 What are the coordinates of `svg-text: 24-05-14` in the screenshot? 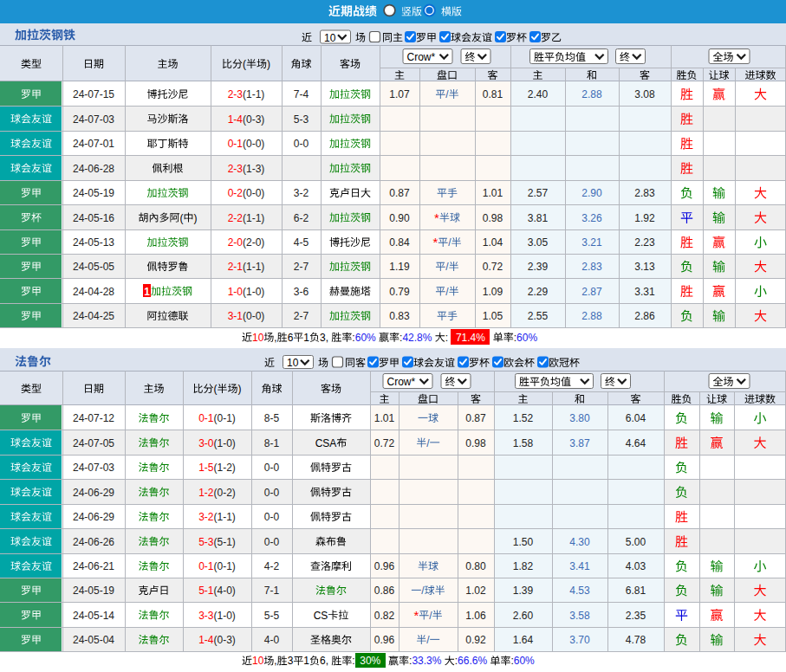 It's located at (94, 616).